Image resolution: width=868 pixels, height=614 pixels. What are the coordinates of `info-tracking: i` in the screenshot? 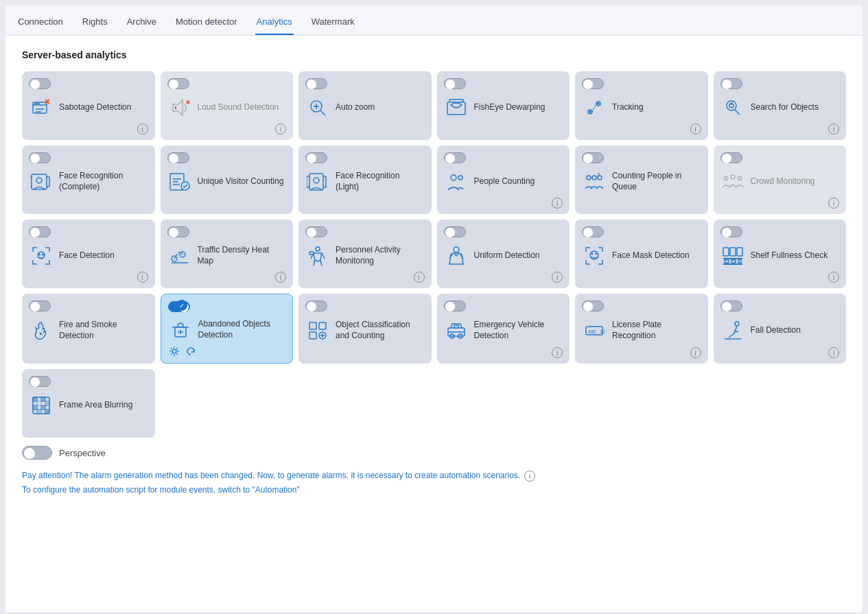 It's located at (696, 129).